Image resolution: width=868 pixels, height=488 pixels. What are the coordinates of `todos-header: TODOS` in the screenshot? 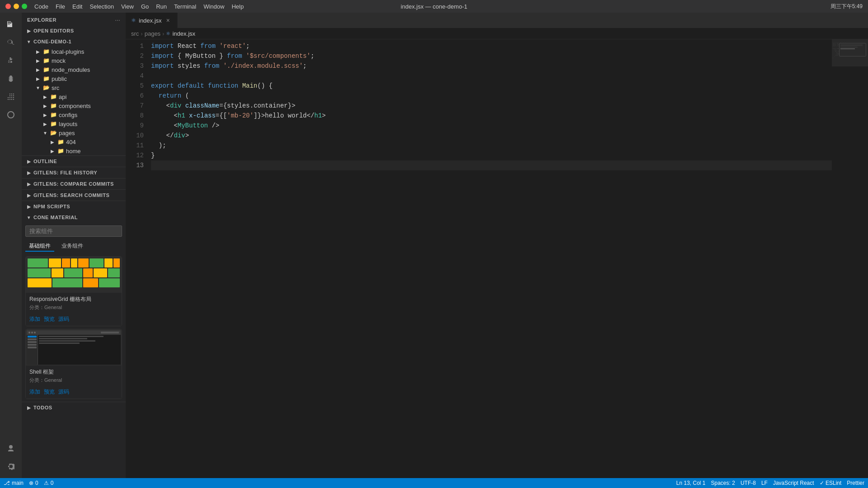 It's located at (74, 408).